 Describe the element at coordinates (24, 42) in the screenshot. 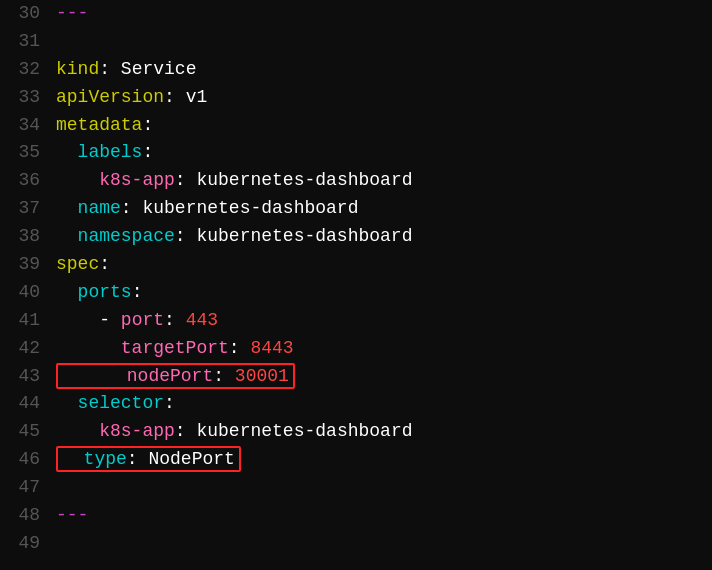

I see `line-number: 31` at that location.